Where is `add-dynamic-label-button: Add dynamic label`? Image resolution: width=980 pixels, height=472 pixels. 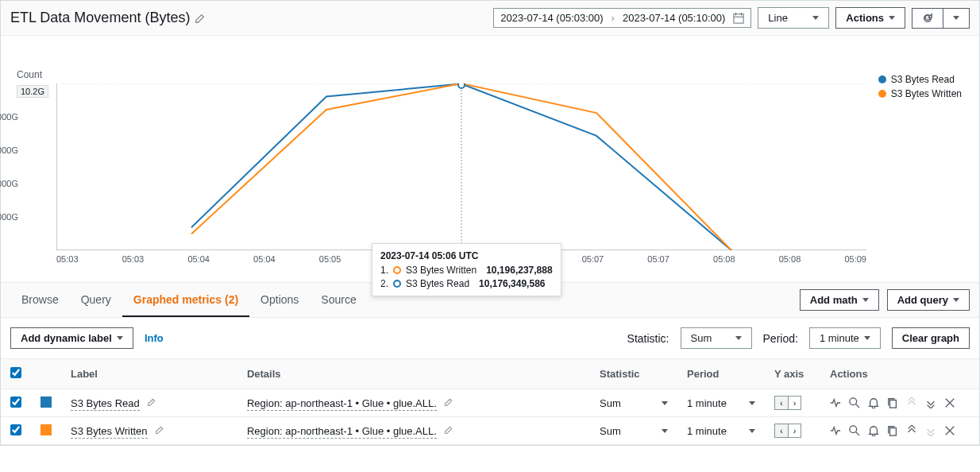 add-dynamic-label-button: Add dynamic label is located at coordinates (71, 339).